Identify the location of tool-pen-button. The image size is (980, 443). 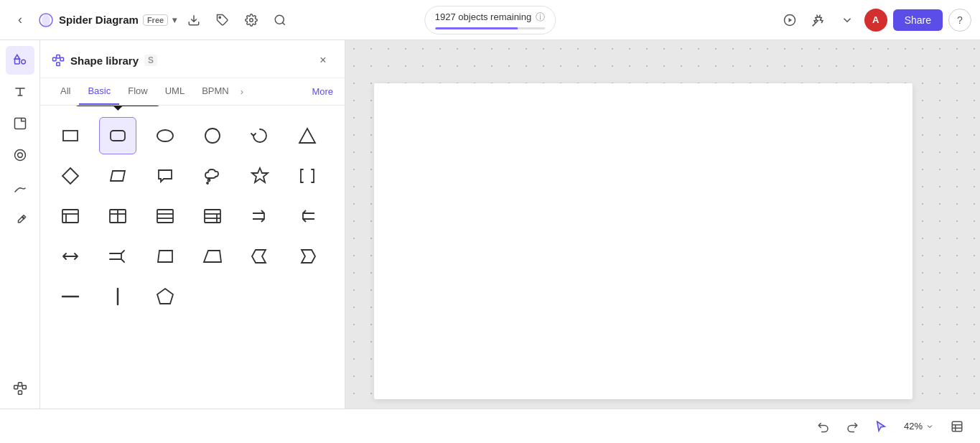
(20, 218).